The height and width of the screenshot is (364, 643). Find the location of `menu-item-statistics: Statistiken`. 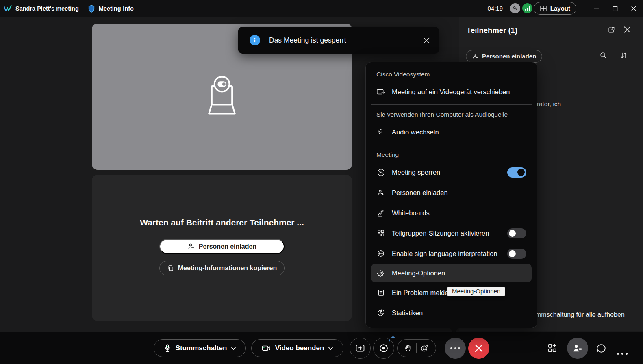

menu-item-statistics: Statistiken is located at coordinates (451, 313).